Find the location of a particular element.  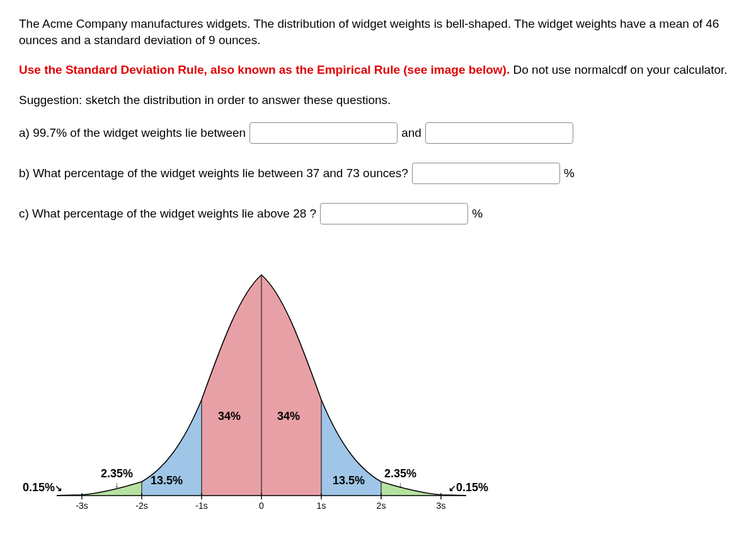

question-b: b) What percentage of the widget weights… is located at coordinates (378, 173).